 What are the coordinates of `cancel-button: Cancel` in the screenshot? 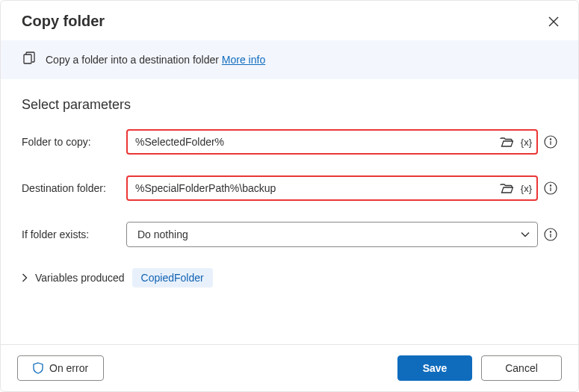 It's located at (521, 368).